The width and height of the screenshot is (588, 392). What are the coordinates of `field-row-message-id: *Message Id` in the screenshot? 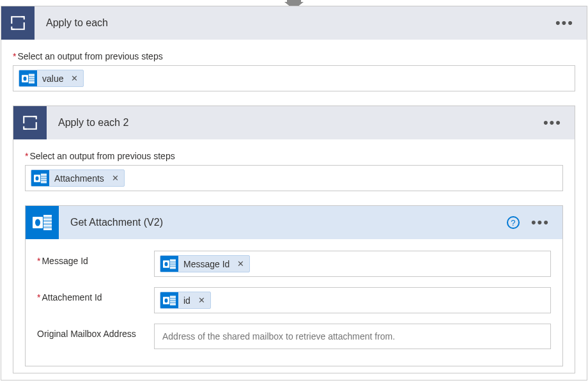 It's located at (294, 263).